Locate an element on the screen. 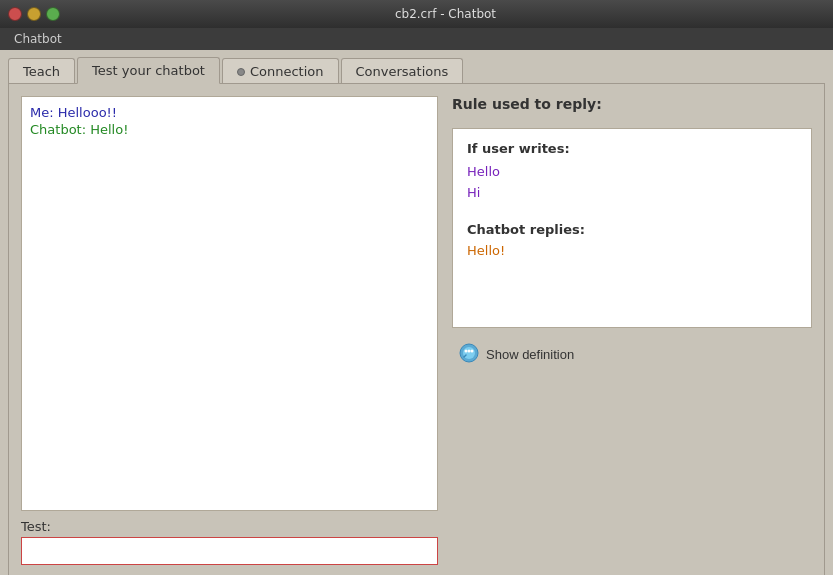  window-title: cb2.crf - Chatbot is located at coordinates (446, 14).